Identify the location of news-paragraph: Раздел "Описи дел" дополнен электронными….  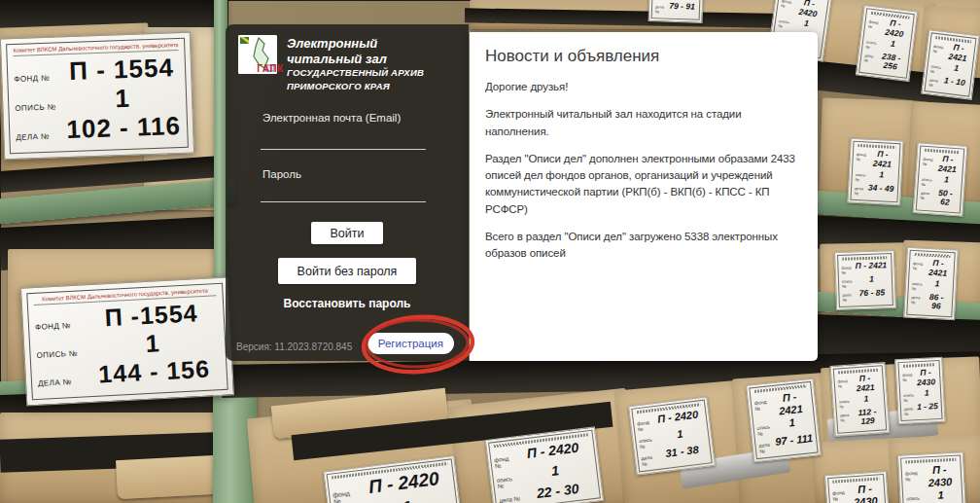
(644, 185).